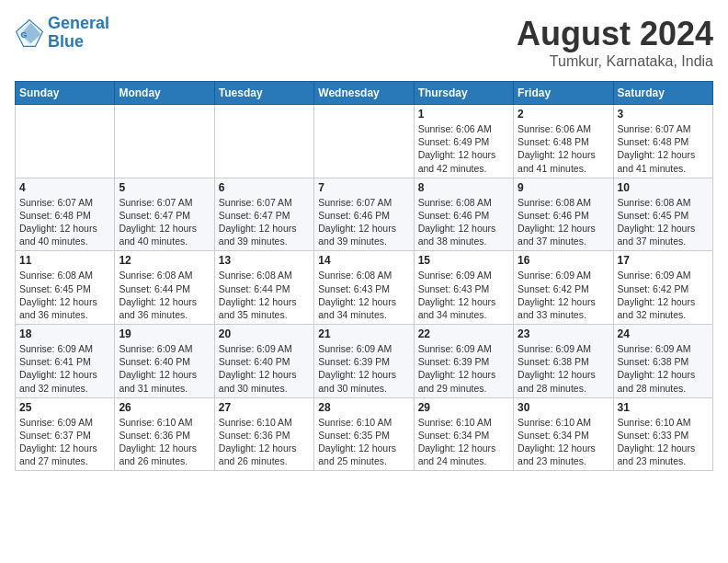  Describe the element at coordinates (65, 288) in the screenshot. I see `calendar-cell: 11Sunrise: 6:08 AM Sunset: 6:45 PM Dayli…` at that location.